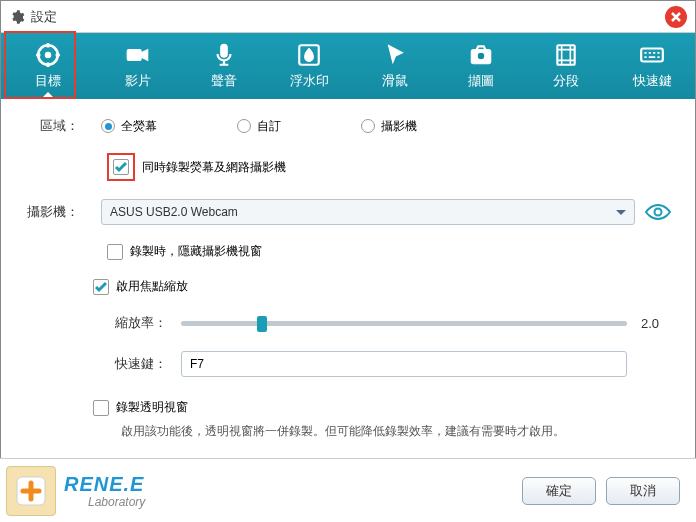  What do you see at coordinates (309, 55) in the screenshot?
I see `watermark-icon` at bounding box center [309, 55].